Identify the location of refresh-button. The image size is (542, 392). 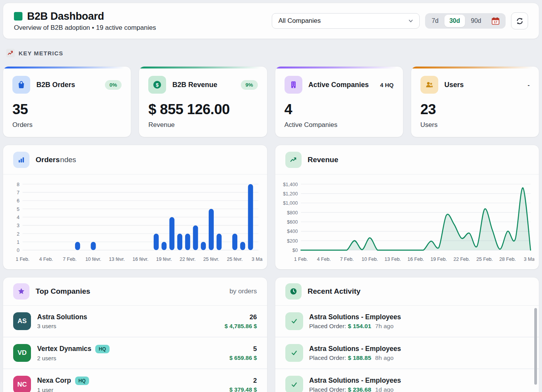
(520, 21).